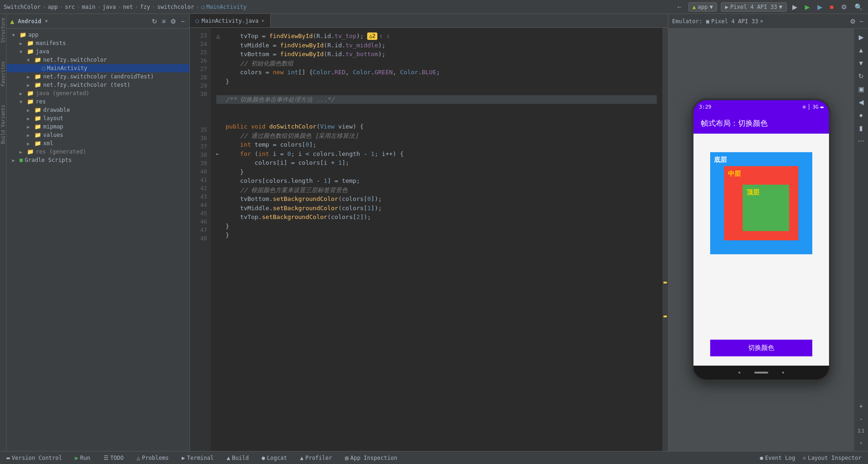 This screenshot has height=464, width=868. I want to click on problems-panel-btn: △ Problems, so click(152, 458).